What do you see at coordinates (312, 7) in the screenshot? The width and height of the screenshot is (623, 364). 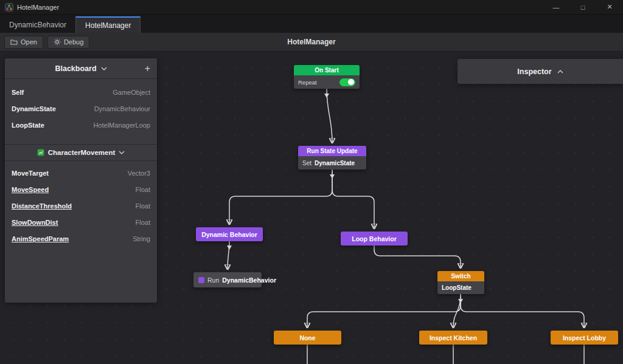 I see `title-bar: HotelManager — □ ✕` at bounding box center [312, 7].